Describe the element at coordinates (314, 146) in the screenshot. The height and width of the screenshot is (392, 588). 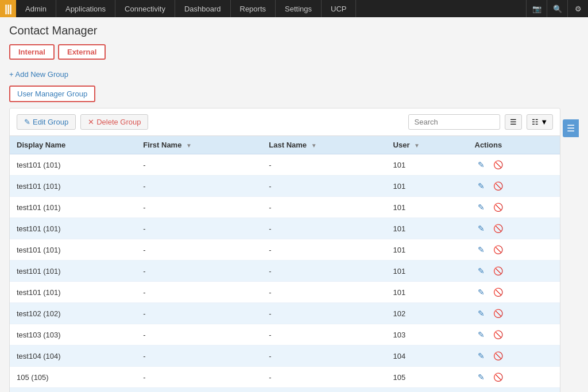
I see `sort-last-name-icon: ▼` at that location.